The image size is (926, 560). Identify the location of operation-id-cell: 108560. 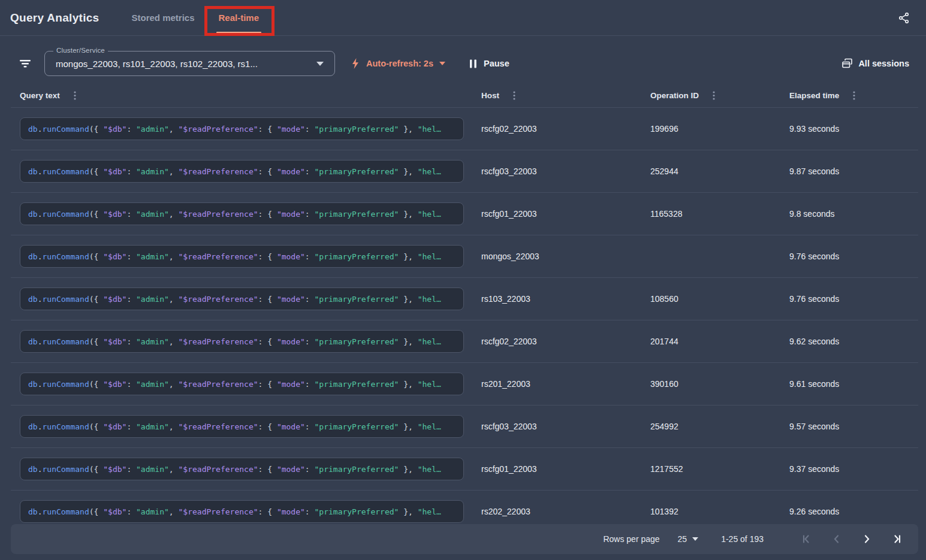
(720, 299).